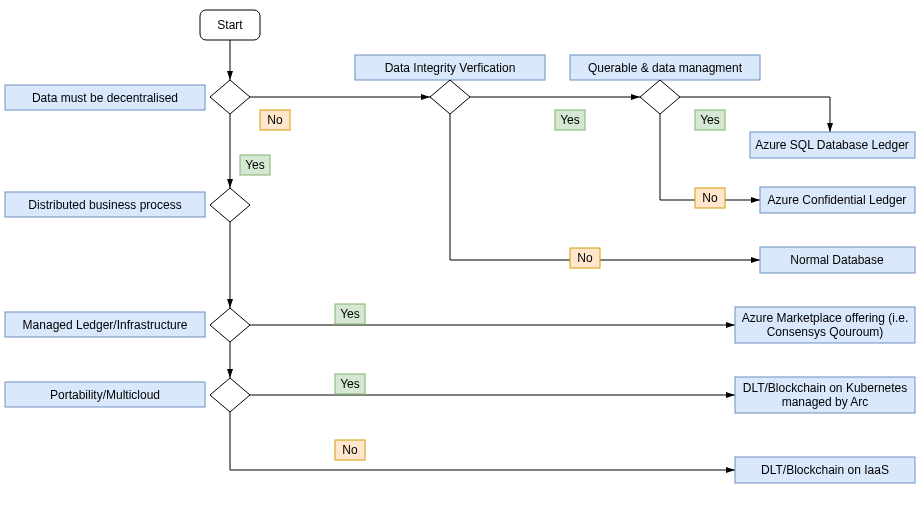  Describe the element at coordinates (105, 98) in the screenshot. I see `question-decentralised-label: Data must be decentralised` at that location.